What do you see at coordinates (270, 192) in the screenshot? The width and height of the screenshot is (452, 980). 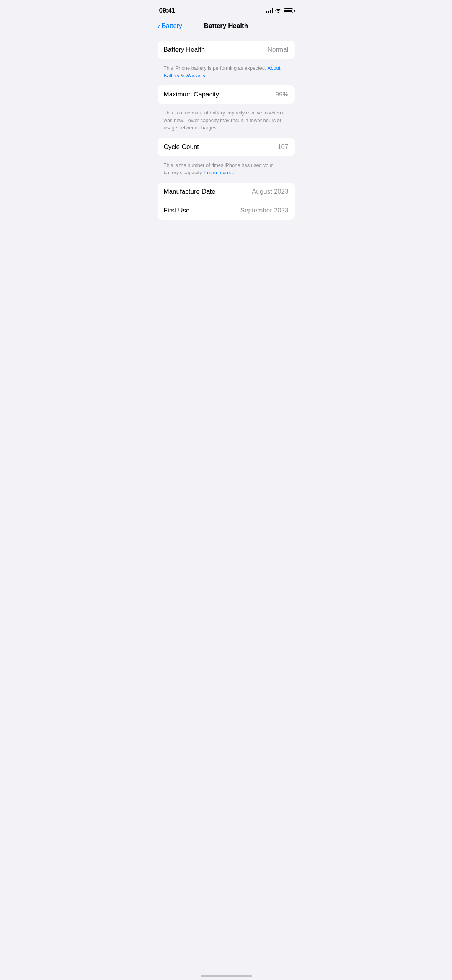 I see `manufacture-date-value: August 2023` at bounding box center [270, 192].